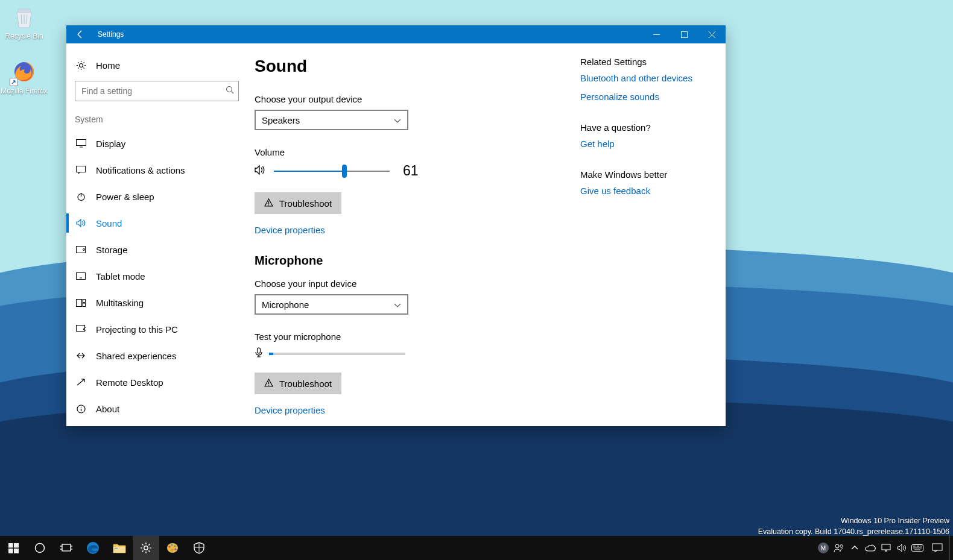  I want to click on system-tray: M, so click(884, 548).